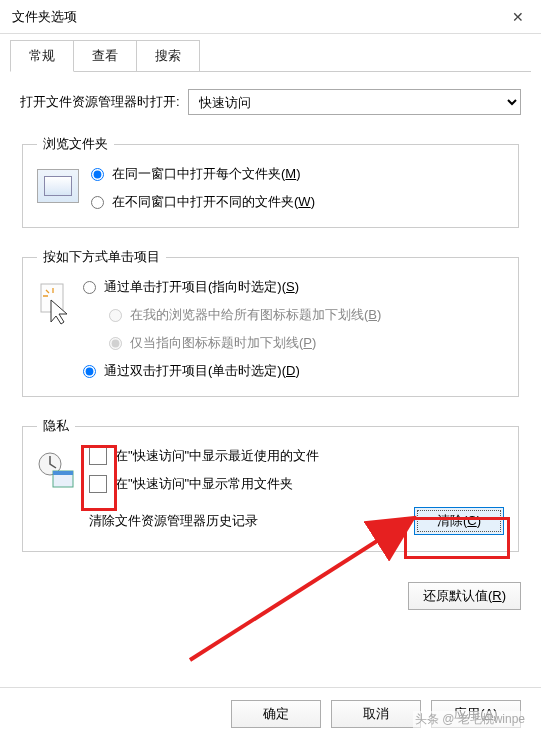 This screenshot has height=740, width=541. I want to click on check-recent-files: 在"快速访问"中显示最近使用的文件, so click(296, 456).